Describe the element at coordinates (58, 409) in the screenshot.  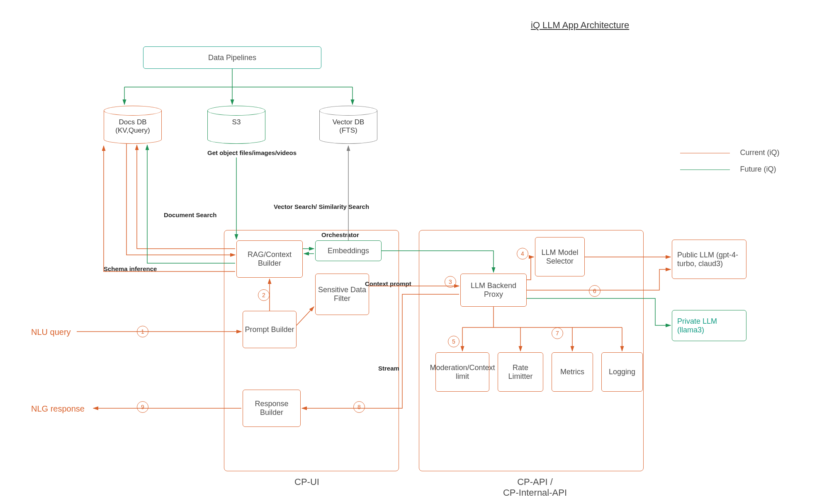
I see `io-nlg-response: NLG response` at that location.